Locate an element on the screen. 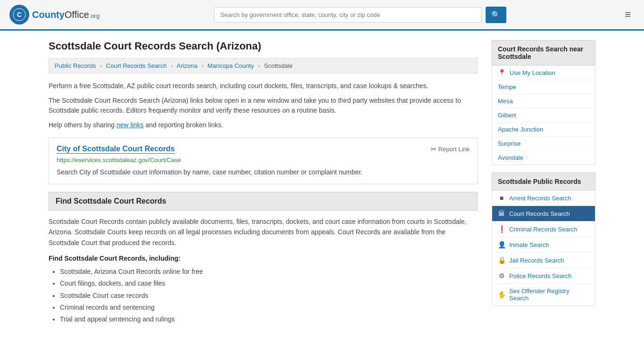 The width and height of the screenshot is (644, 362). nearby-list: 📍 Use My Location TempeMesaGilbertApache… is located at coordinates (544, 115).